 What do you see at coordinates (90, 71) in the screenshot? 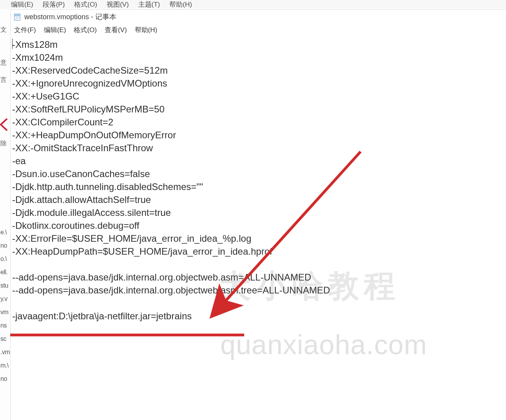
I see `editor-line: -XX:ReservedCodeCacheSize=512m` at bounding box center [90, 71].